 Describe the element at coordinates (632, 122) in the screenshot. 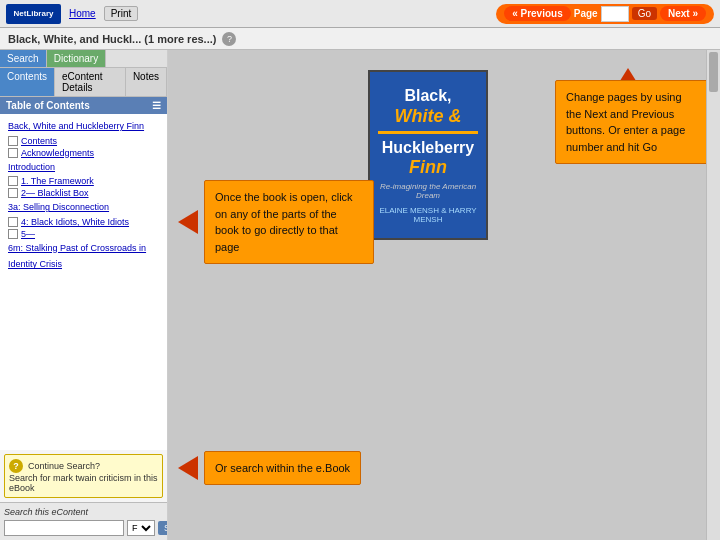

I see `change-pages-callout: Change pages by using the Next and Previ…` at that location.